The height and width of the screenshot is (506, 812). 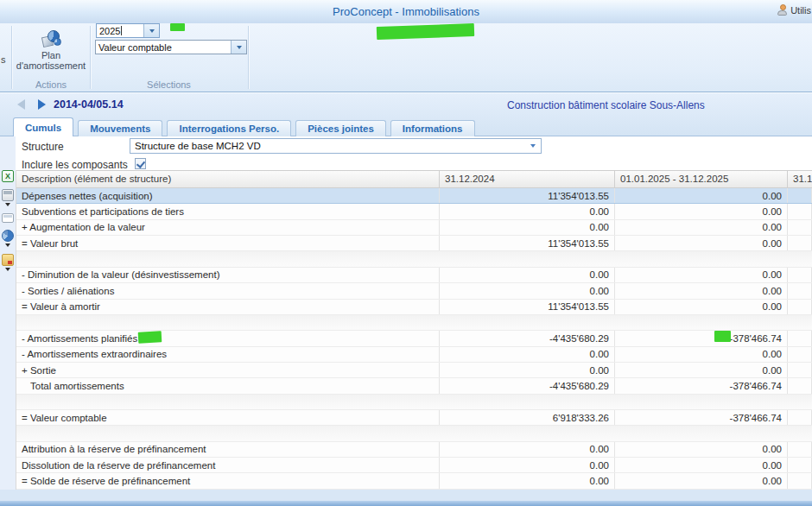 I want to click on record-navigation-bar: 2014-04/05.14 Construction bâtiment scol…, so click(x=406, y=114).